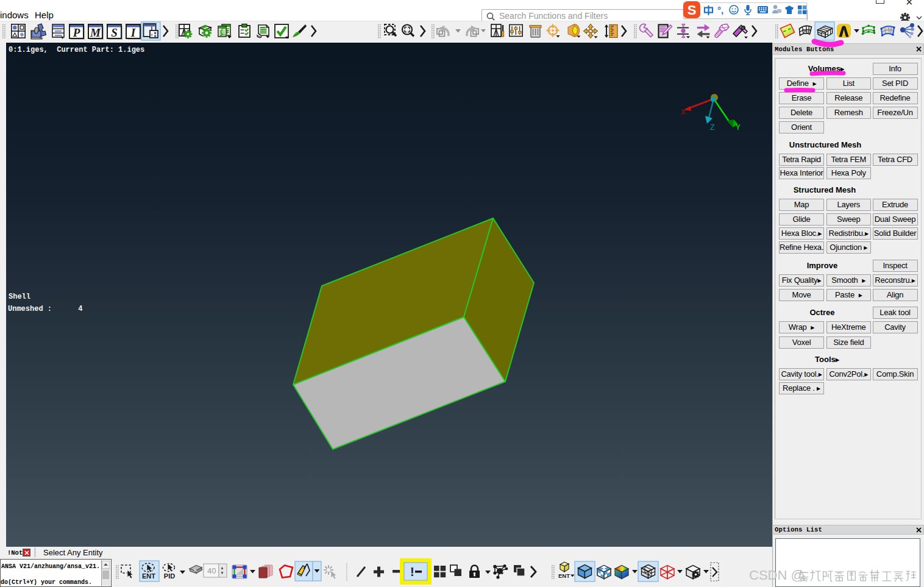  What do you see at coordinates (683, 112) in the screenshot?
I see `svg-text: X` at bounding box center [683, 112].